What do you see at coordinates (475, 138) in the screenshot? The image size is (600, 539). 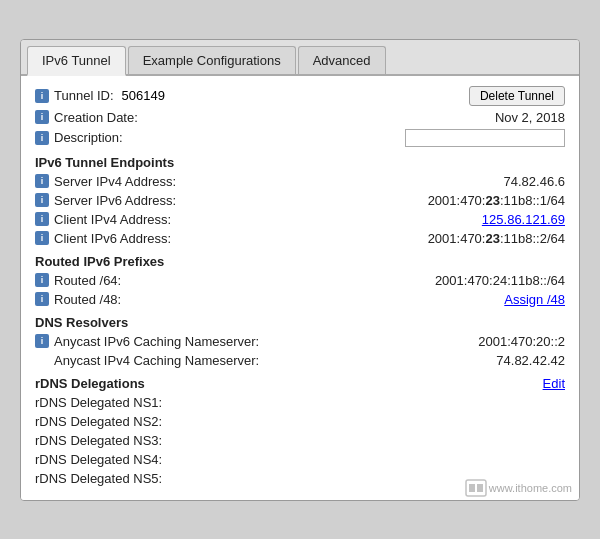 I see `description-value` at bounding box center [475, 138].